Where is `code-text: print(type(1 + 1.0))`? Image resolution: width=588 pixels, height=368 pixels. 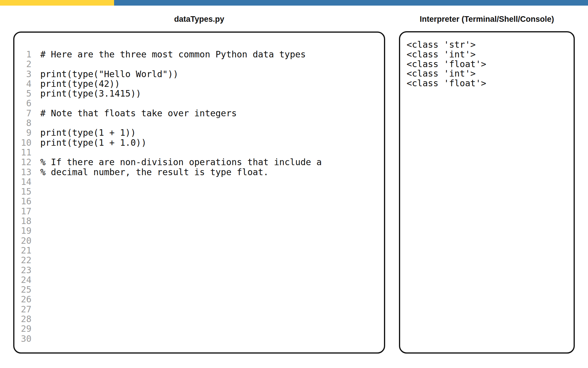 code-text: print(type(1 + 1.0)) is located at coordinates (93, 142).